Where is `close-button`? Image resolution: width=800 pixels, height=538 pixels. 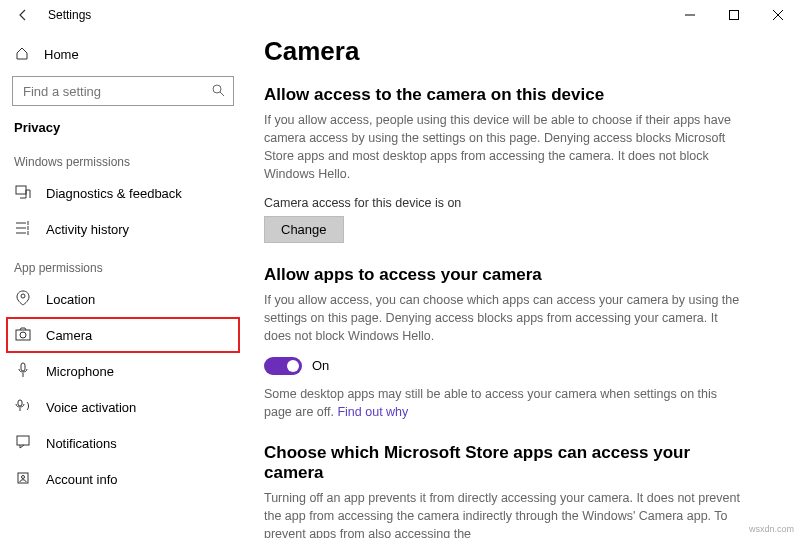
close-button is located at coordinates (778, 15).